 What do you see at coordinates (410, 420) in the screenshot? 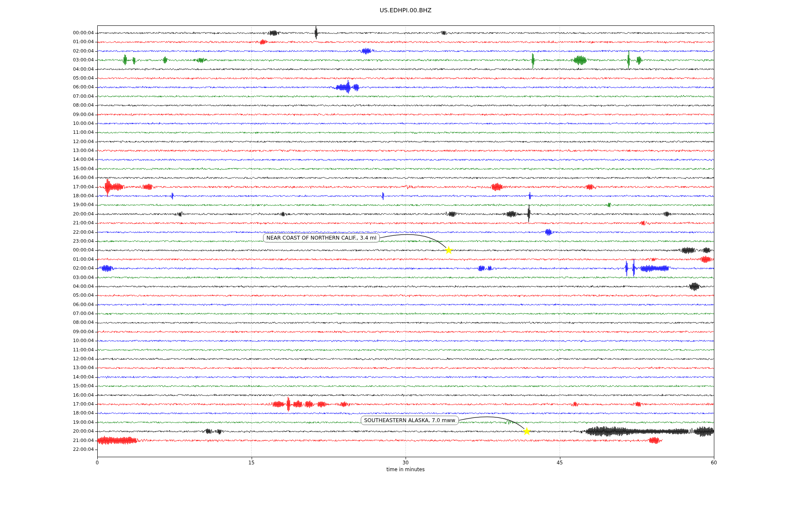
I see `event-annotation: SOUTHEASTERN ALASKA, 7.0 mww` at bounding box center [410, 420].